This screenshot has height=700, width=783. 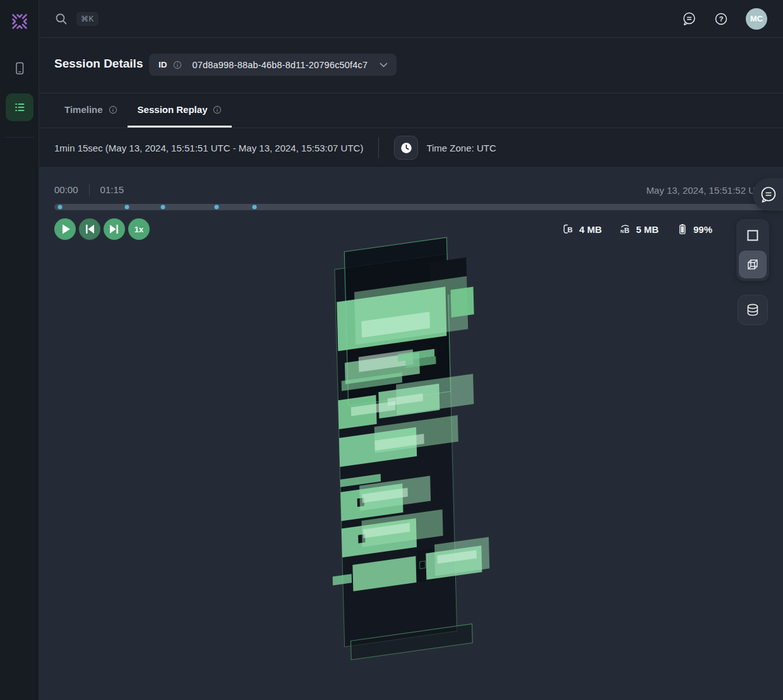 What do you see at coordinates (20, 21) in the screenshot?
I see `starburst-logo-icon` at bounding box center [20, 21].